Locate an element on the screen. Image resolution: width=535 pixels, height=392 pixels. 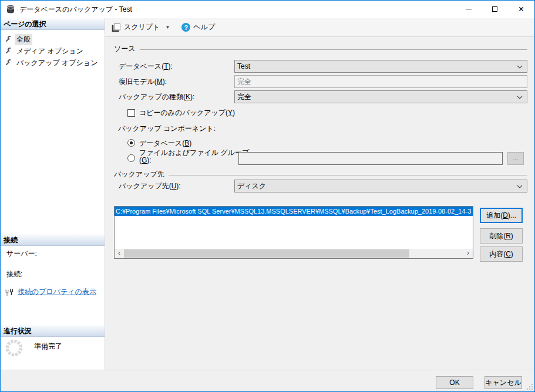
radio-files-label-line2: (G): is located at coordinates (146, 160).